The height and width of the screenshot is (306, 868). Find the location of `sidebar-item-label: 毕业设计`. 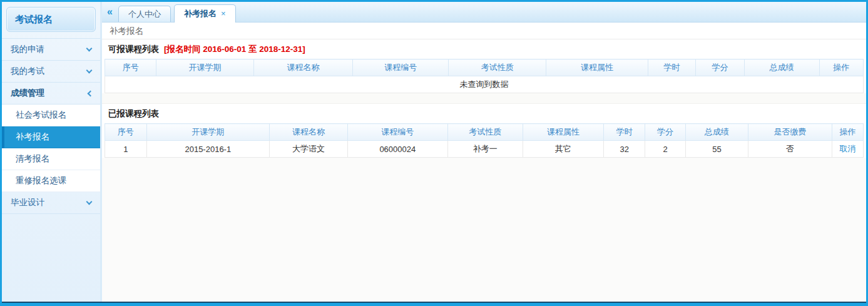

sidebar-item-label: 毕业设计 is located at coordinates (28, 203).